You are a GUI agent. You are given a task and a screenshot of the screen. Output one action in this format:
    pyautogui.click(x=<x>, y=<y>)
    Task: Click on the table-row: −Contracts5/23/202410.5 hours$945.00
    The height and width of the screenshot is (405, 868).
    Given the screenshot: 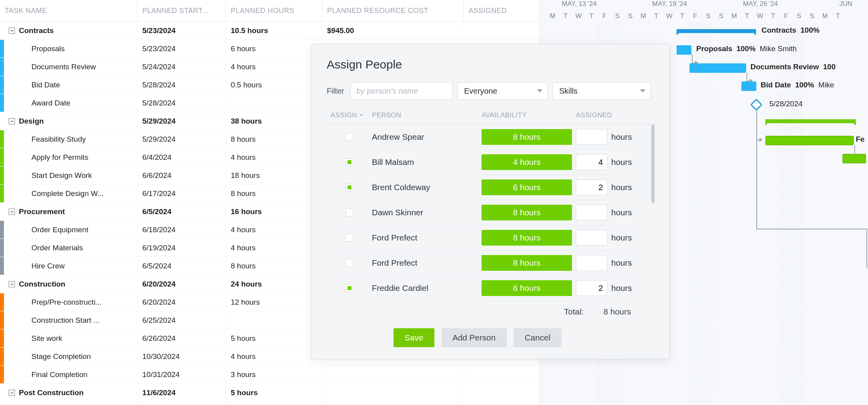 What is the action you would take?
    pyautogui.click(x=270, y=31)
    